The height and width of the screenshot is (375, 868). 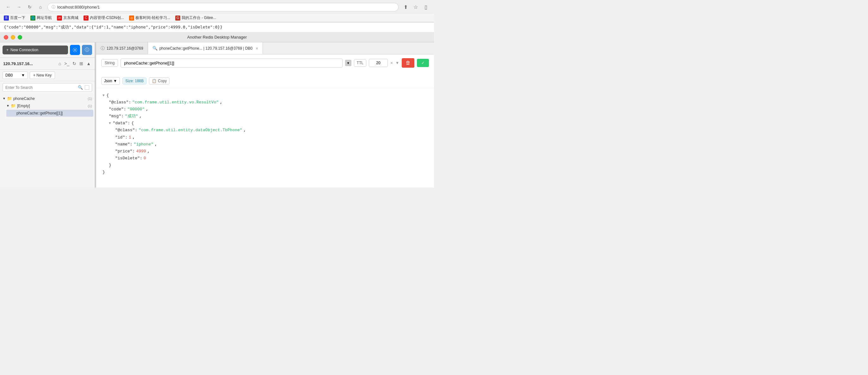 What do you see at coordinates (406, 7) in the screenshot?
I see `share-button: ⬆` at bounding box center [406, 7].